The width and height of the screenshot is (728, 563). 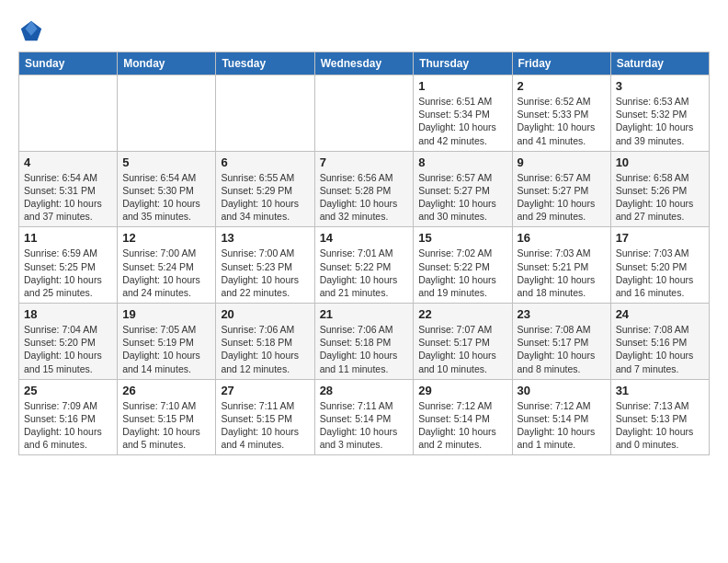 What do you see at coordinates (364, 272) in the screenshot?
I see `day-info: Sunrise: 7:01 AM Sunset: 5:22 PM Dayligh…` at bounding box center [364, 272].